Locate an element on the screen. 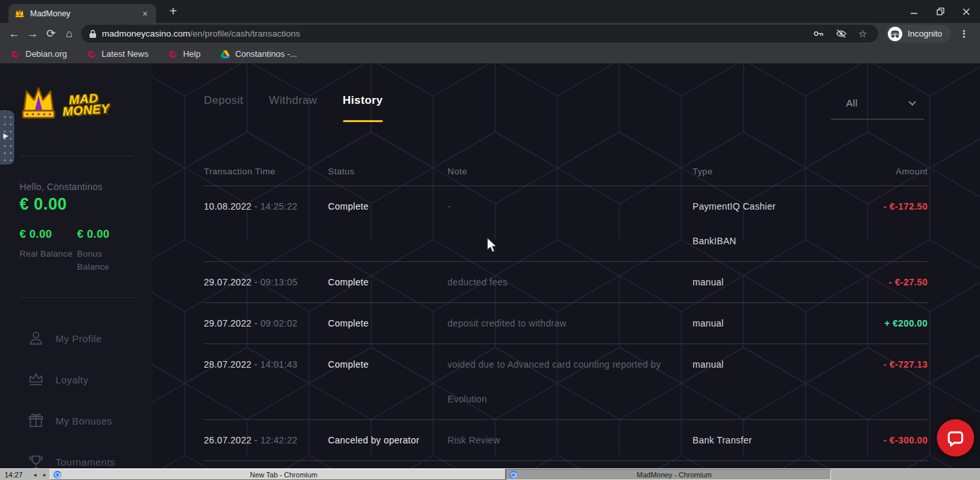 Image resolution: width=980 pixels, height=480 pixels. cell-note: Risk Review is located at coordinates (570, 440).